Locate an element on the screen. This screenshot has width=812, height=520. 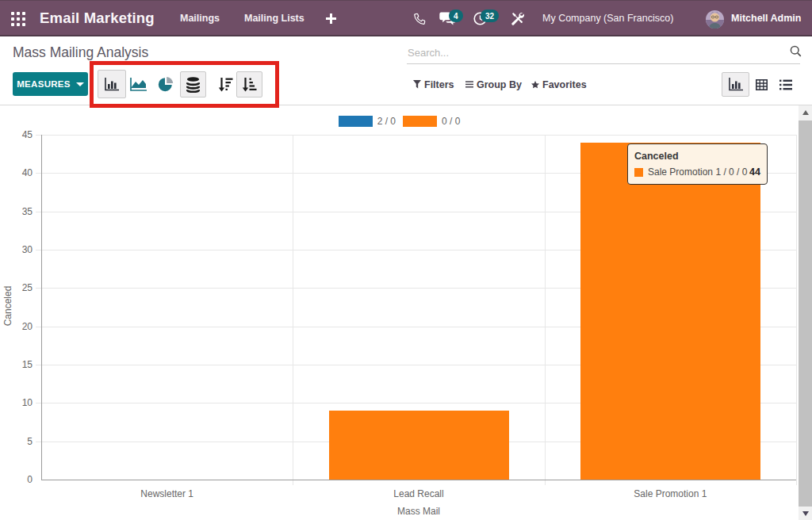
sort-ascending-button is located at coordinates (249, 84).